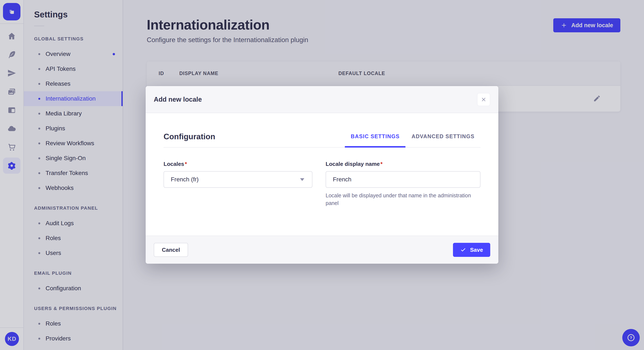  I want to click on check-icon, so click(463, 250).